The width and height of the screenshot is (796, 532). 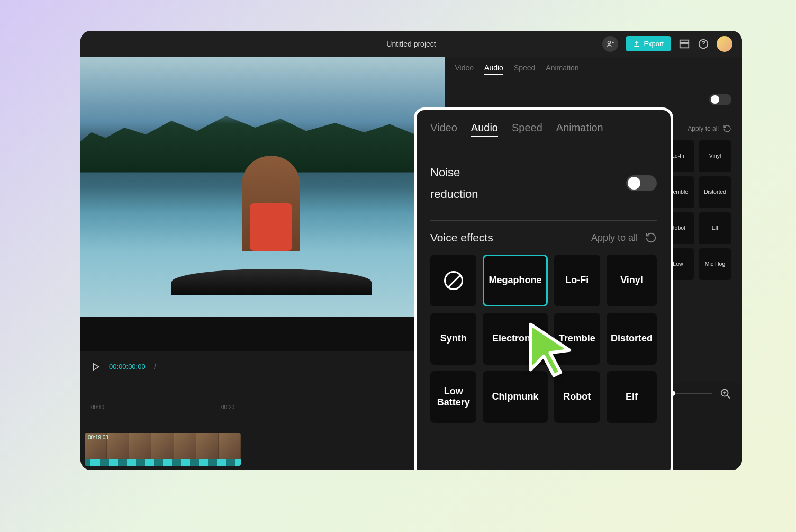 What do you see at coordinates (524, 69) in the screenshot?
I see `tab-speed: Speed` at bounding box center [524, 69].